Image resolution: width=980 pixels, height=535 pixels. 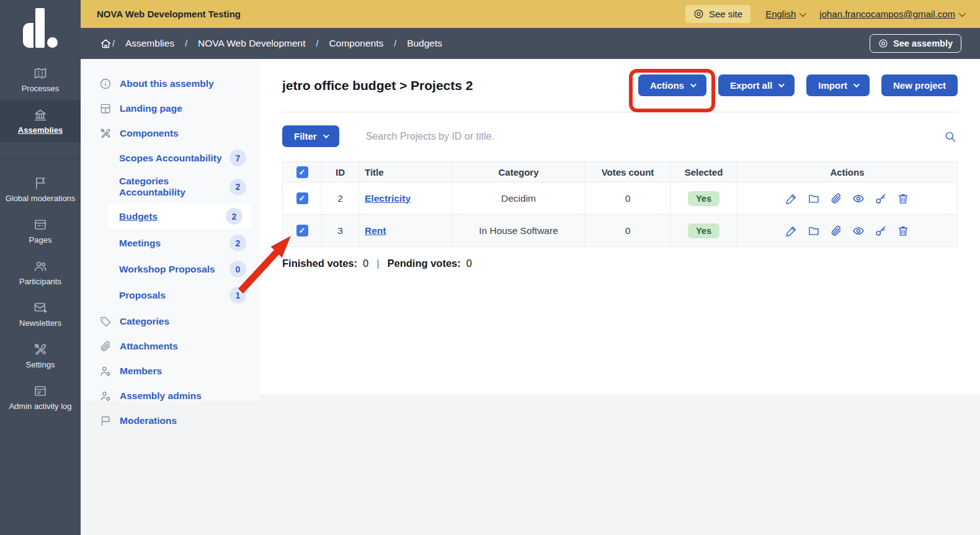 What do you see at coordinates (238, 269) in the screenshot?
I see `component-count-badge: 0` at bounding box center [238, 269].